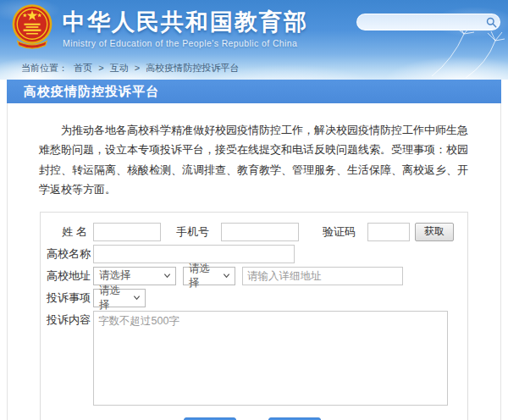 The image size is (508, 420). Describe the element at coordinates (185, 43) in the screenshot. I see `site-subtitle: Ministry of Education of the People's Re…` at that location.